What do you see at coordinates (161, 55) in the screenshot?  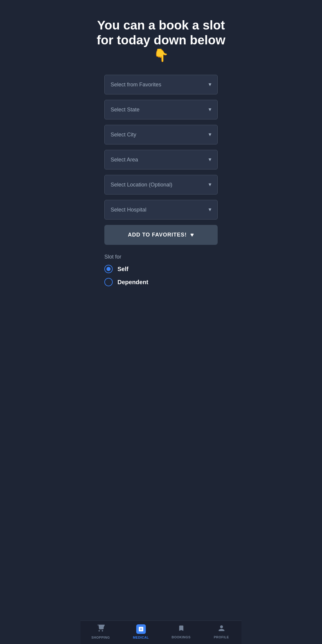 I see `header-emoji: 👇` at bounding box center [161, 55].